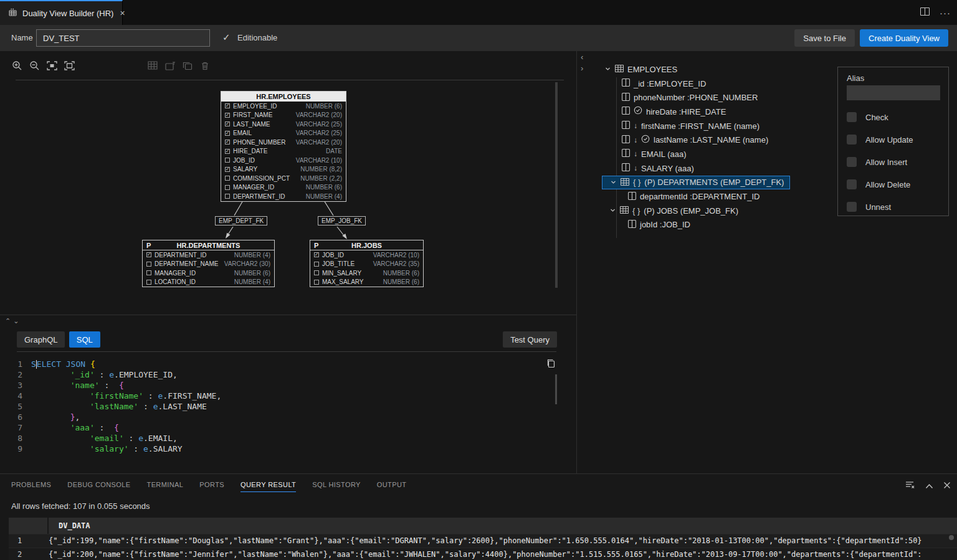 This screenshot has height=560, width=957. What do you see at coordinates (205, 65) in the screenshot?
I see `delete-icon` at bounding box center [205, 65].